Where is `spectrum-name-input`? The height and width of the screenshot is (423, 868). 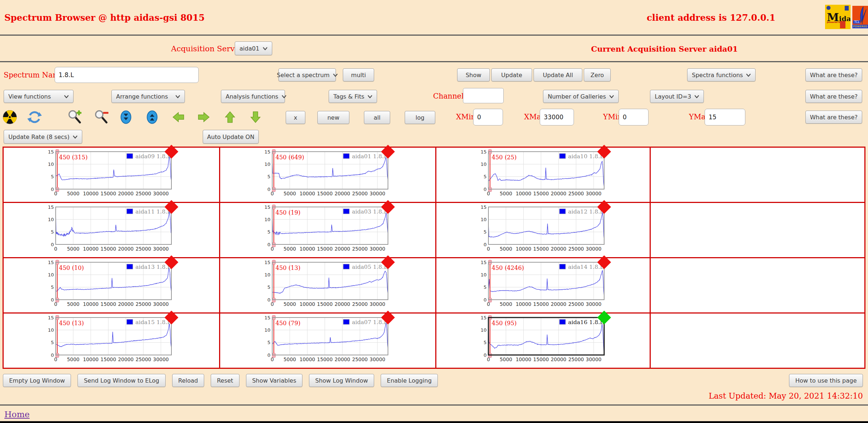
spectrum-name-input is located at coordinates (127, 75).